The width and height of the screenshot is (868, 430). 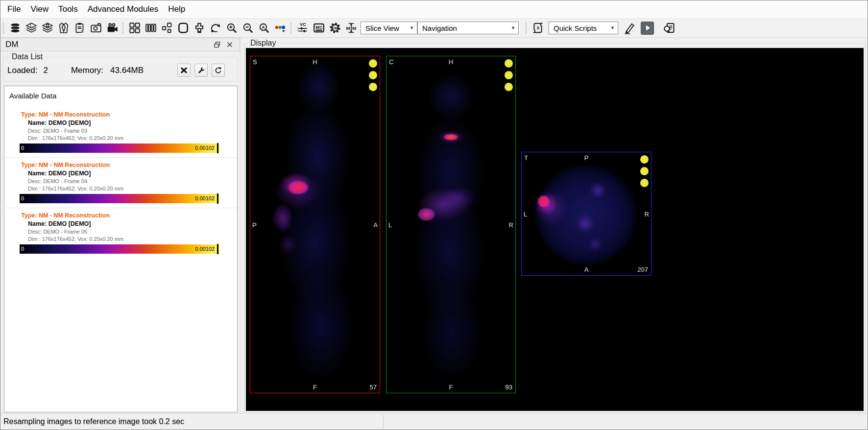 I want to click on wrench-icon, so click(x=201, y=71).